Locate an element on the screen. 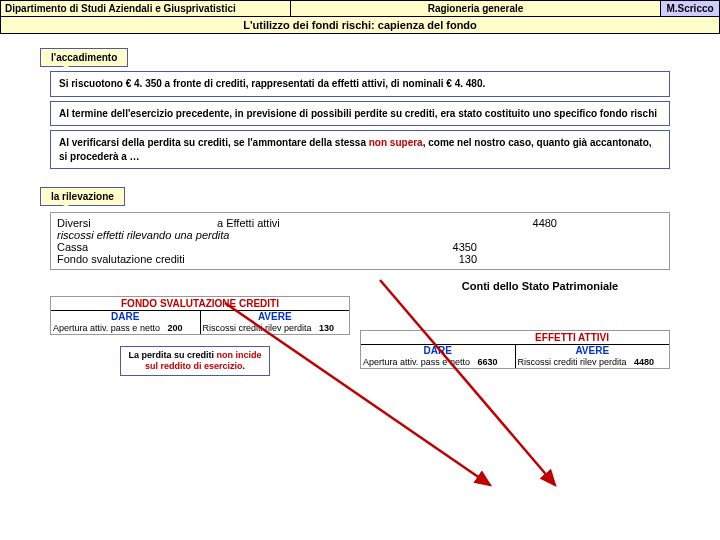  t2-dare-hdr: DARE is located at coordinates (438, 350).